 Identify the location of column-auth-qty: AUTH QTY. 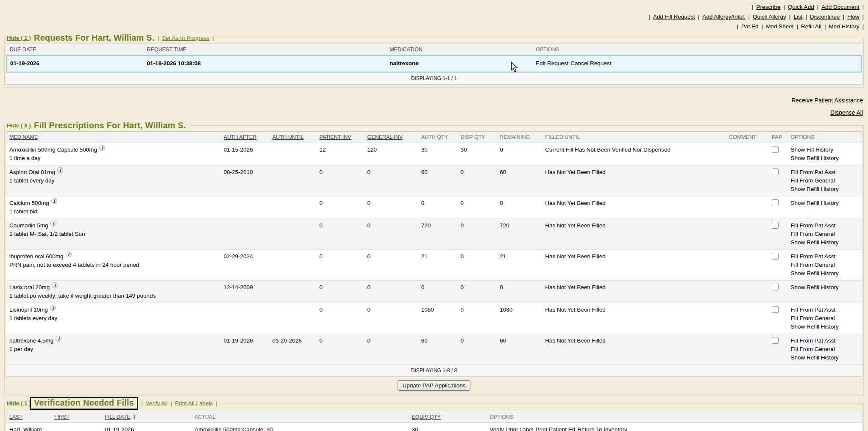
(435, 137).